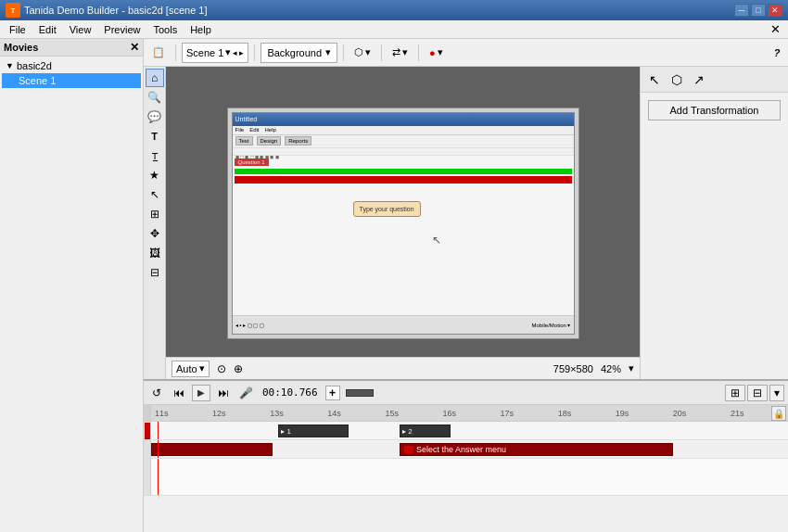 This screenshot has height=532, width=788. What do you see at coordinates (222, 369) in the screenshot?
I see `lasso-icon: ⊙` at bounding box center [222, 369].